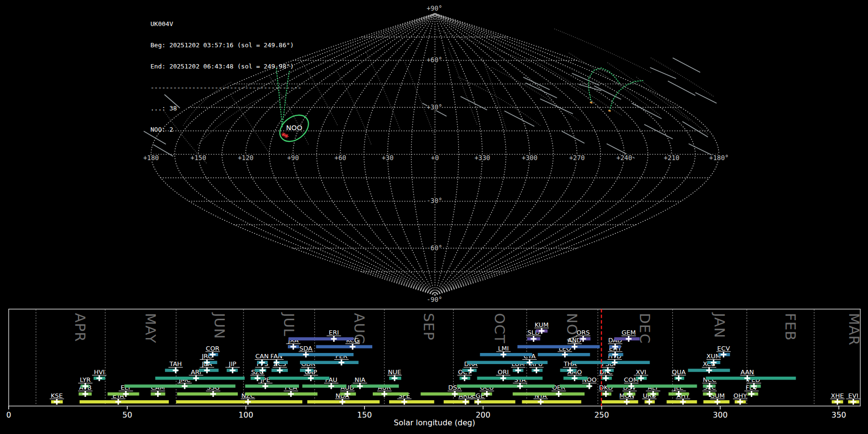 This screenshot has width=868, height=434. I want to click on longitude-label: +90, so click(293, 158).